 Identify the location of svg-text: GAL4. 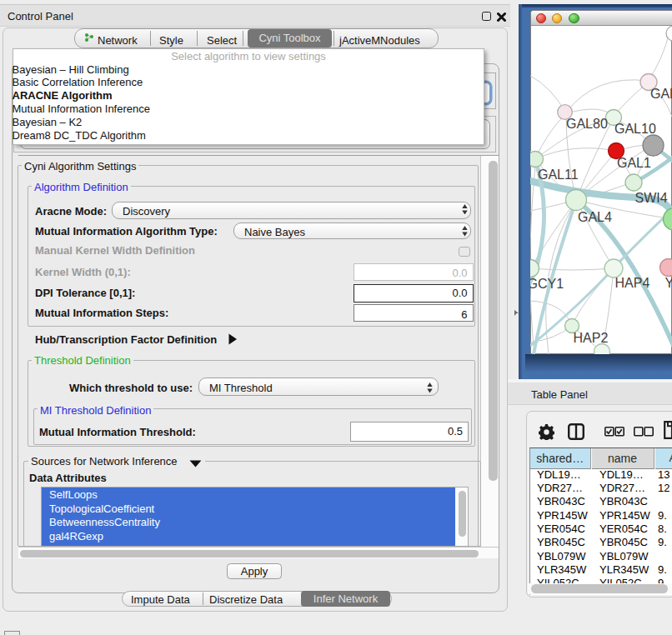
(595, 217).